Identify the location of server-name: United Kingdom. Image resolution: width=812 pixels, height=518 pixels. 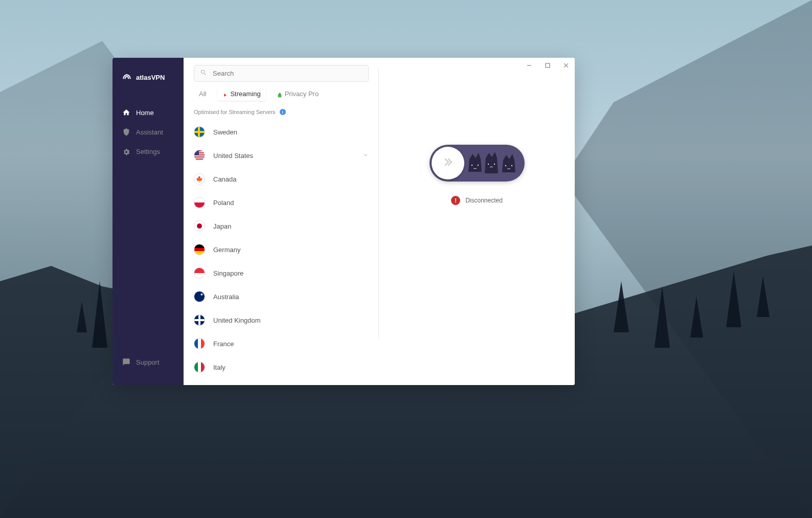
(291, 320).